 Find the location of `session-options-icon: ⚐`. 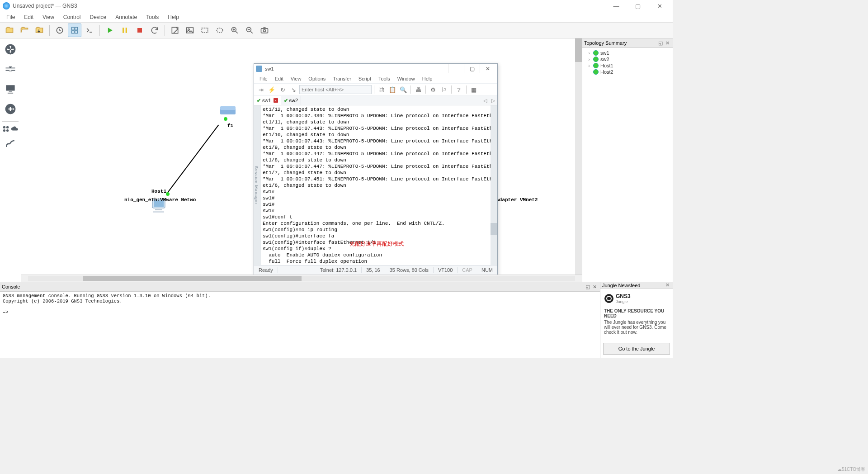

session-options-icon: ⚐ is located at coordinates (444, 90).